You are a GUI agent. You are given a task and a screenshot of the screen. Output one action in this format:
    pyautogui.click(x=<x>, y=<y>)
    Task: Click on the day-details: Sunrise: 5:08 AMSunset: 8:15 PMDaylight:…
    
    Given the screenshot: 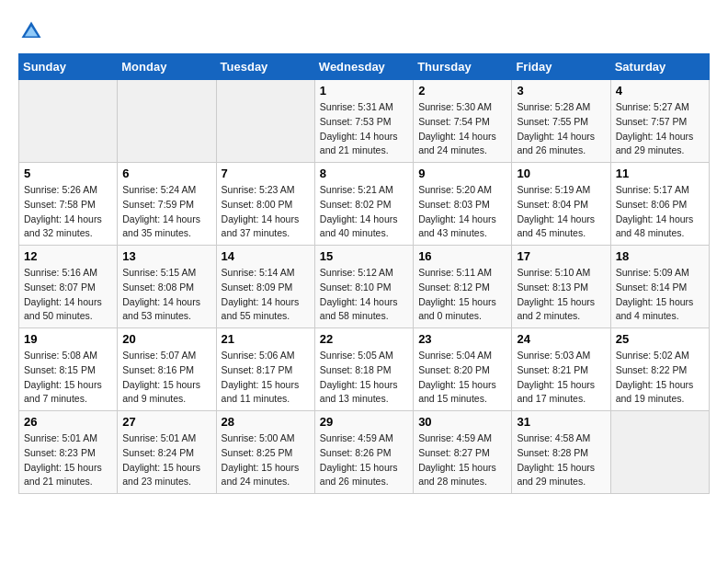 What is the action you would take?
    pyautogui.click(x=68, y=377)
    